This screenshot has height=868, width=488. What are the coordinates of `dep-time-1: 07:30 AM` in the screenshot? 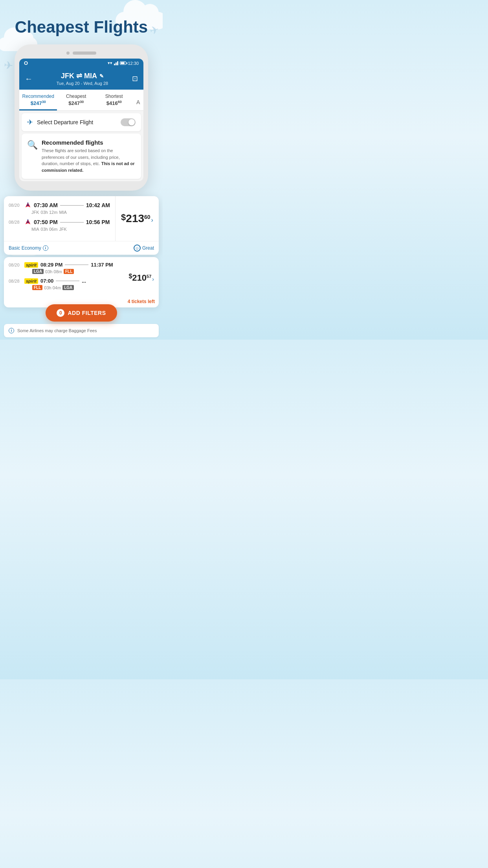 It's located at (46, 205).